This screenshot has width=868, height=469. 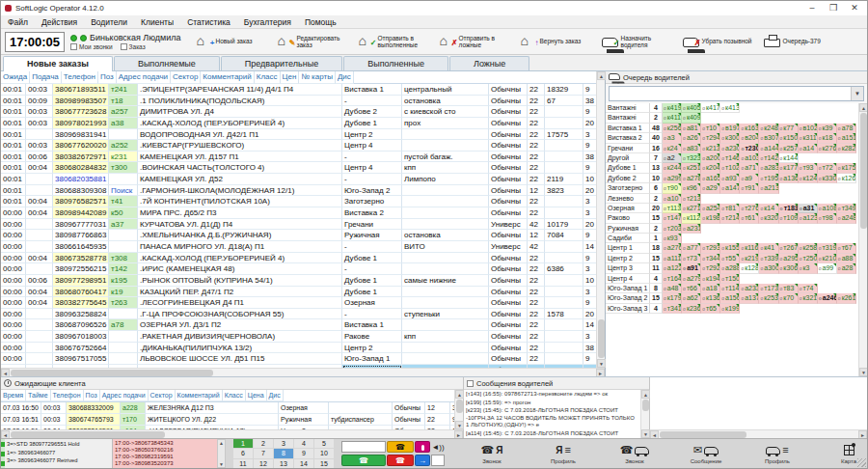 I want to click on driver-cell: т66, so click(x=692, y=289).